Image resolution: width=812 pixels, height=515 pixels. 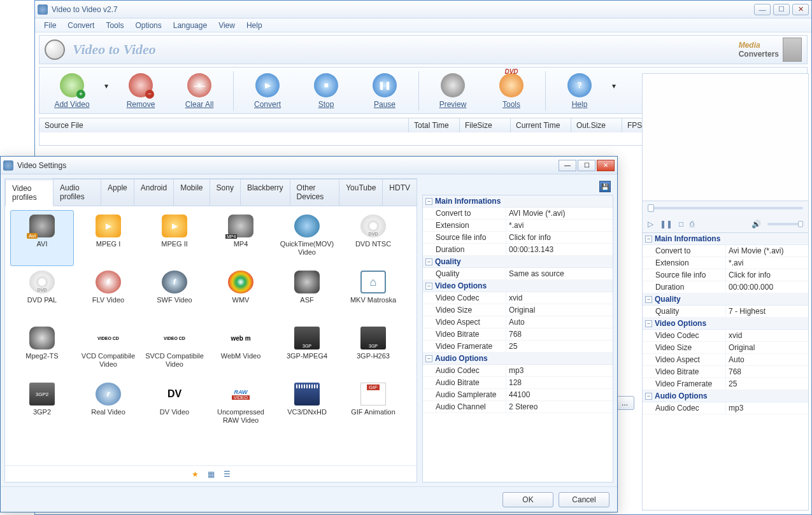 I want to click on property-value: 00:00:13.143, so click(x=559, y=250).